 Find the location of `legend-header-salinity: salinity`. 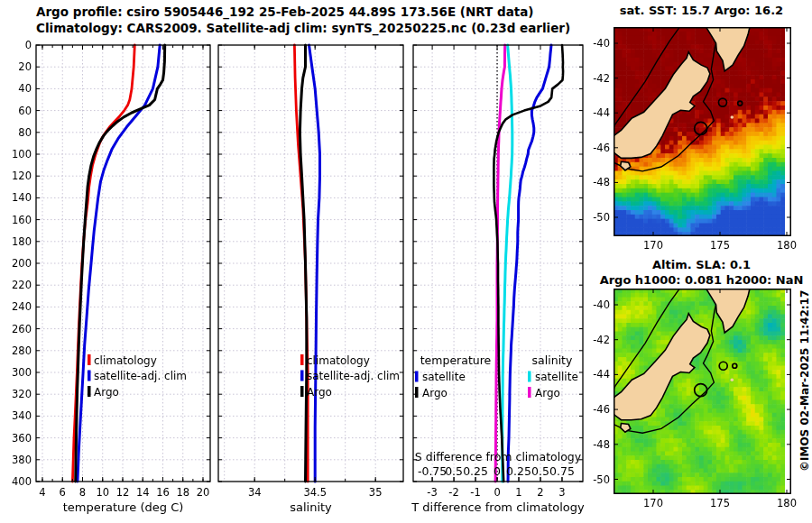

legend-header-salinity: salinity is located at coordinates (552, 361).